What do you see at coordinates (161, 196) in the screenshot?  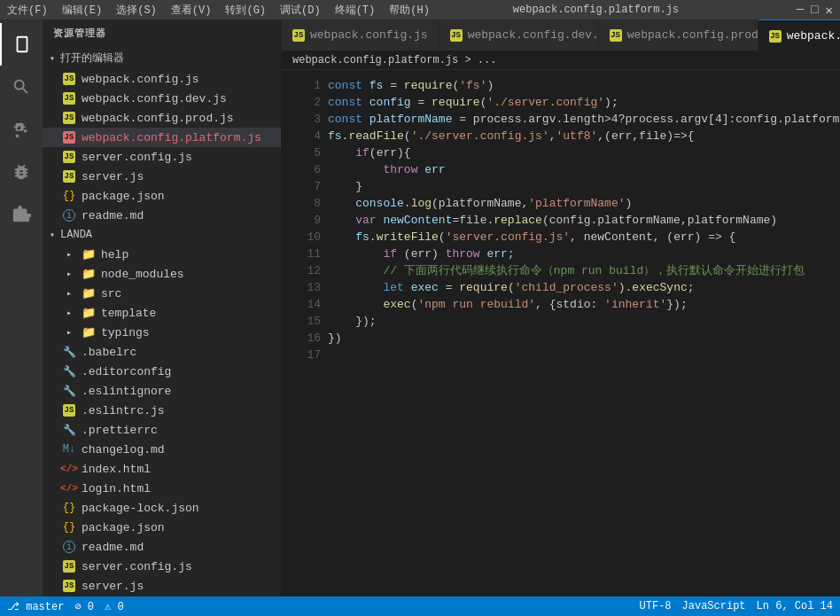 I see `open-file-package-json: {} package.json` at bounding box center [161, 196].